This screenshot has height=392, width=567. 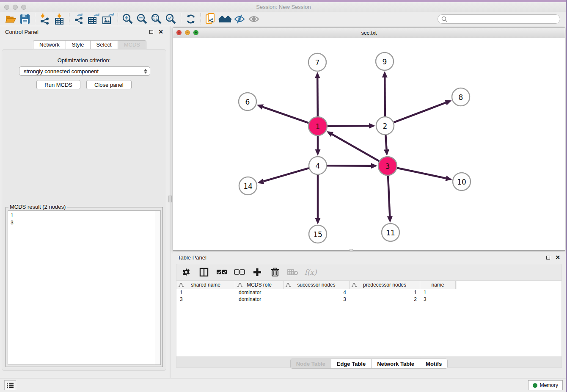 I want to click on node-label: 8, so click(x=461, y=97).